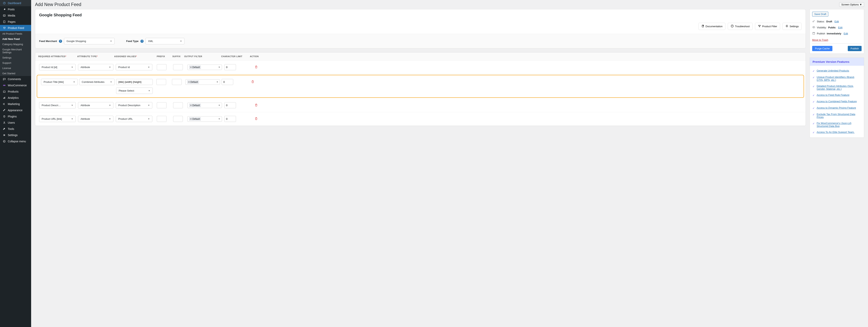 The image size is (868, 327). What do you see at coordinates (16, 98) in the screenshot?
I see `sidebar-item-analytics: Analytics` at bounding box center [16, 98].